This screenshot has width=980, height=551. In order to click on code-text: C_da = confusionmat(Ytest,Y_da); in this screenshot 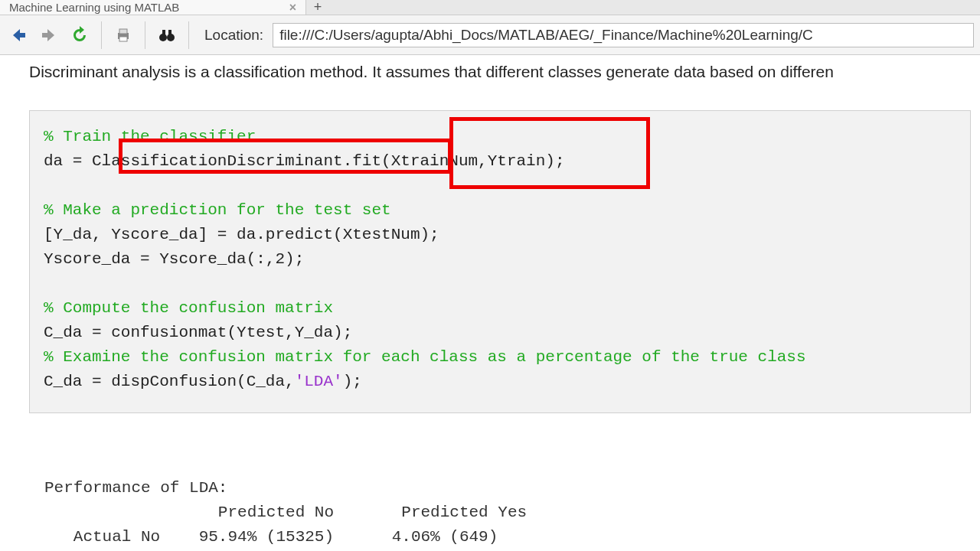, I will do `click(198, 332)`.